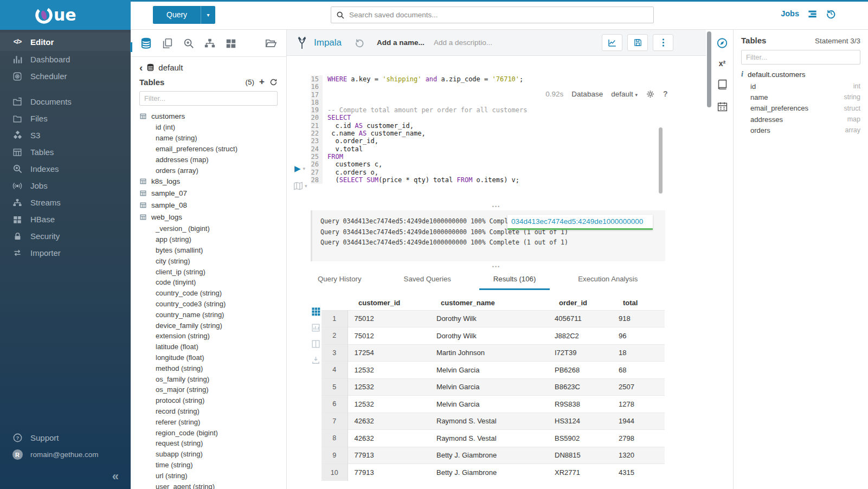 The height and width of the screenshot is (489, 868). I want to click on database-name: default, so click(170, 67).